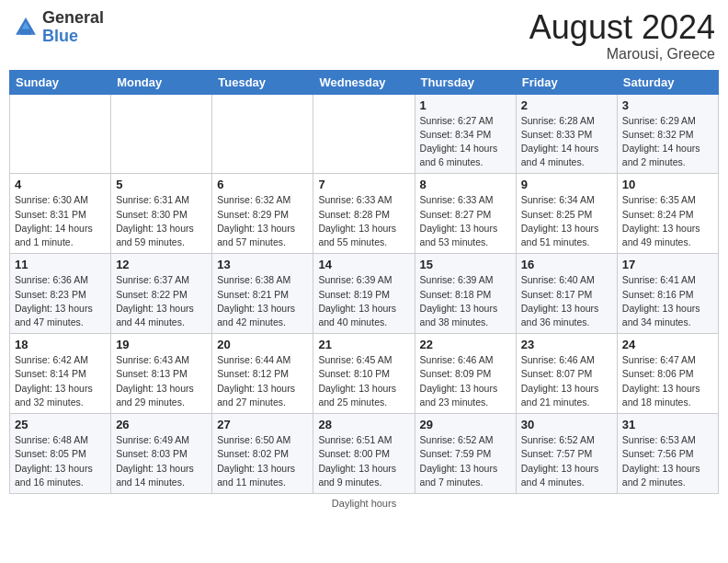 The image size is (728, 563). Describe the element at coordinates (162, 265) in the screenshot. I see `day-number: 12` at that location.